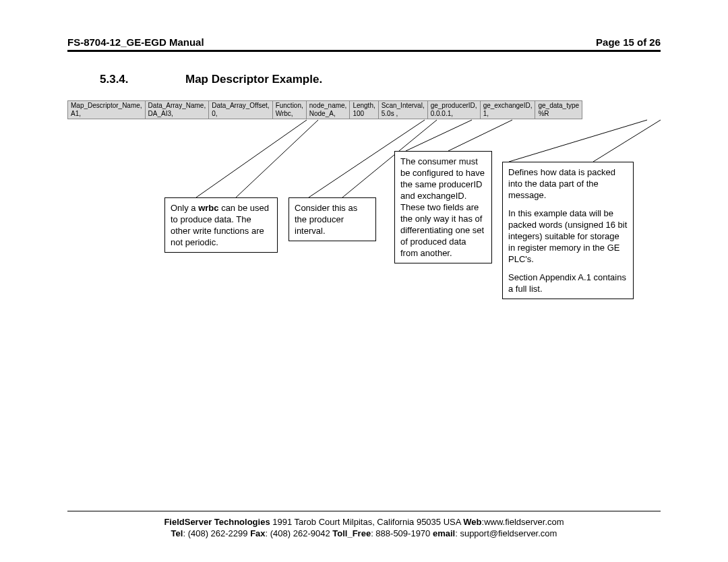  I want to click on callout-ids: The consumer must be configured to have …, so click(444, 208).